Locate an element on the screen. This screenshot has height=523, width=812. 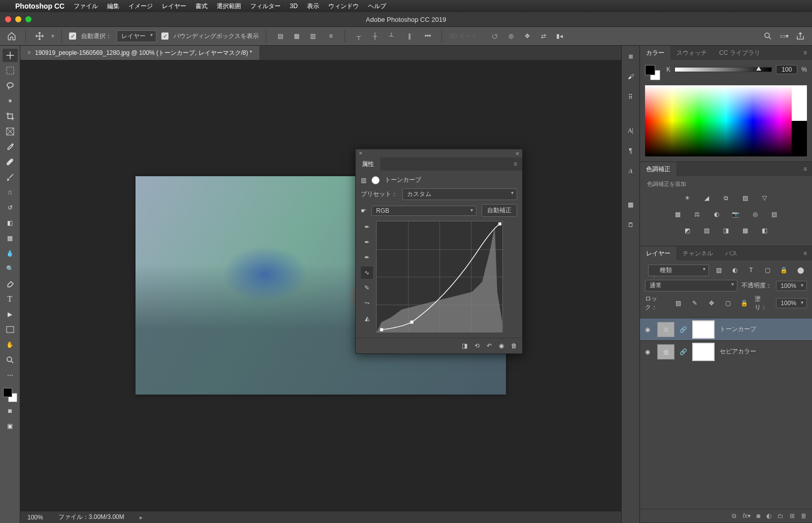
tab-cc-libraries: CC ライブラリ is located at coordinates (740, 53).